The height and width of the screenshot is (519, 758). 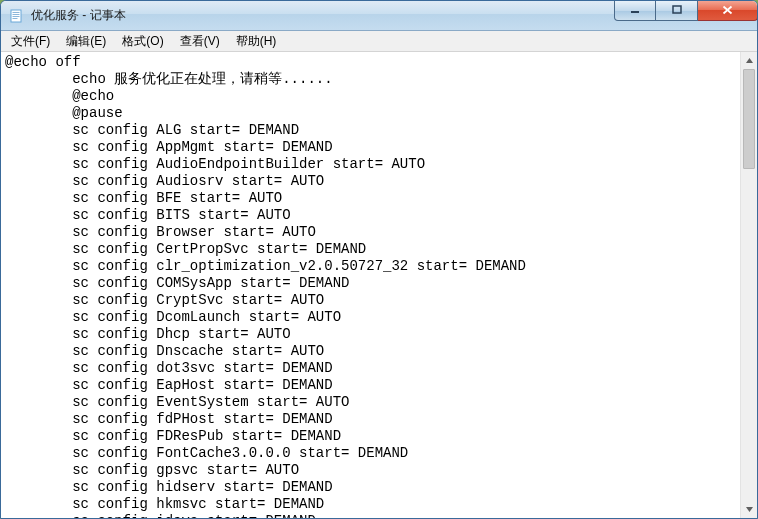 I want to click on maximize-button, so click(x=677, y=11).